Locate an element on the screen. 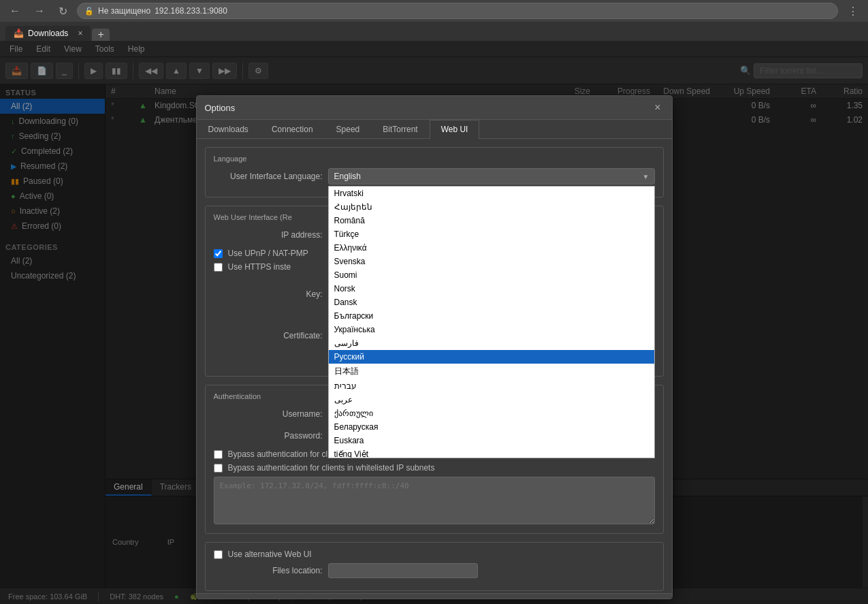  lang-option: Euskara is located at coordinates (492, 441).